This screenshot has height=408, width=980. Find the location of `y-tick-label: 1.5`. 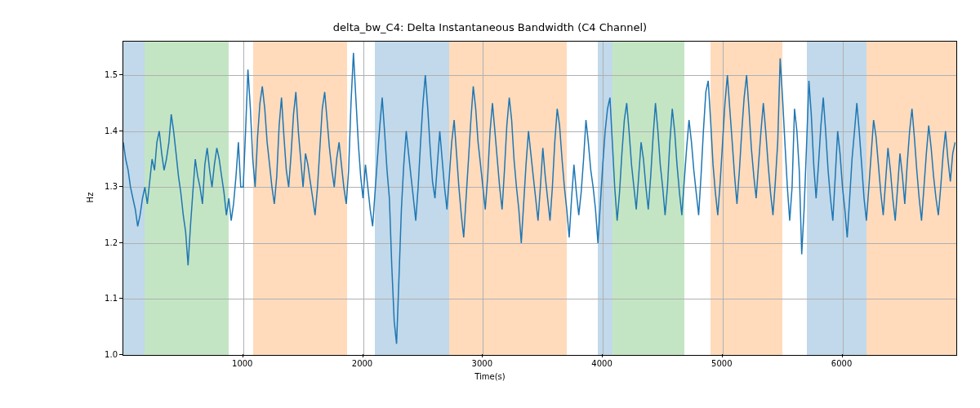

y-tick-label: 1.5 is located at coordinates (101, 75).